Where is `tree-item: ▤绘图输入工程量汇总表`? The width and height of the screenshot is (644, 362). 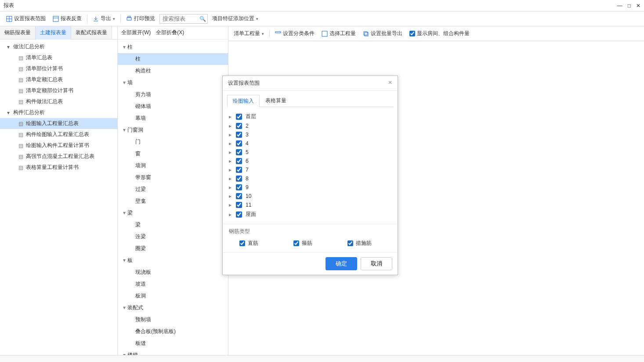
tree-item: ▤绘图输入工程量汇总表 is located at coordinates (59, 124).